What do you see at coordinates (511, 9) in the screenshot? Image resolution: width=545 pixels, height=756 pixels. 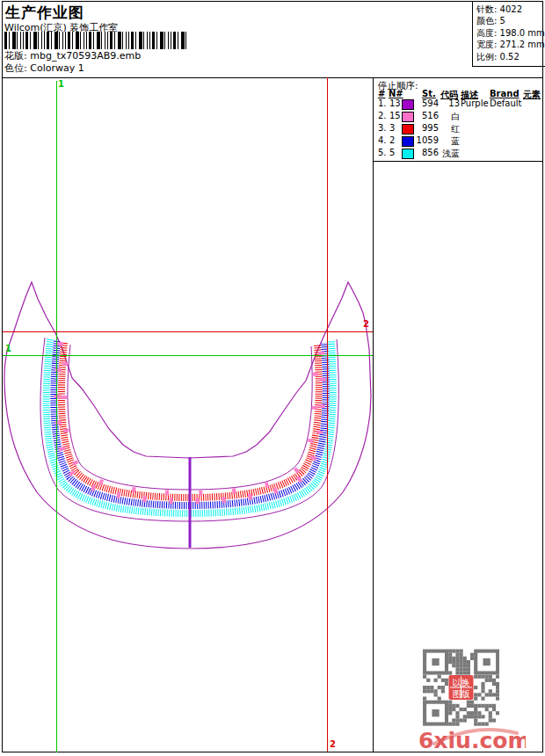 I see `stitch-count: 针数: 4022` at bounding box center [511, 9].